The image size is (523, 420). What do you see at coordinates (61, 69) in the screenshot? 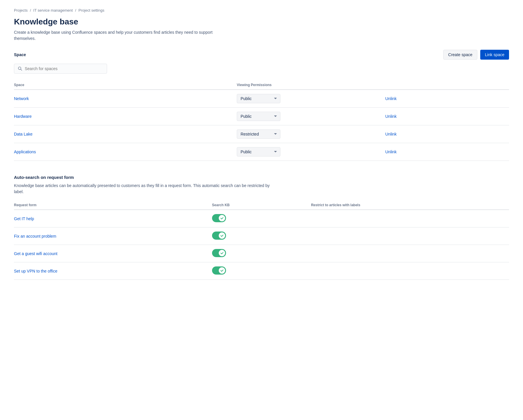
I see `search-box` at bounding box center [61, 69].